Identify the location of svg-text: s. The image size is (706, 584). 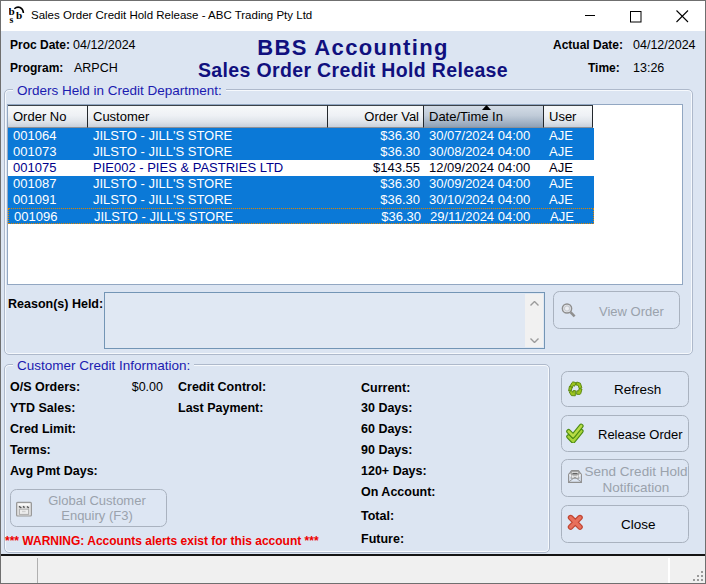
(11, 20).